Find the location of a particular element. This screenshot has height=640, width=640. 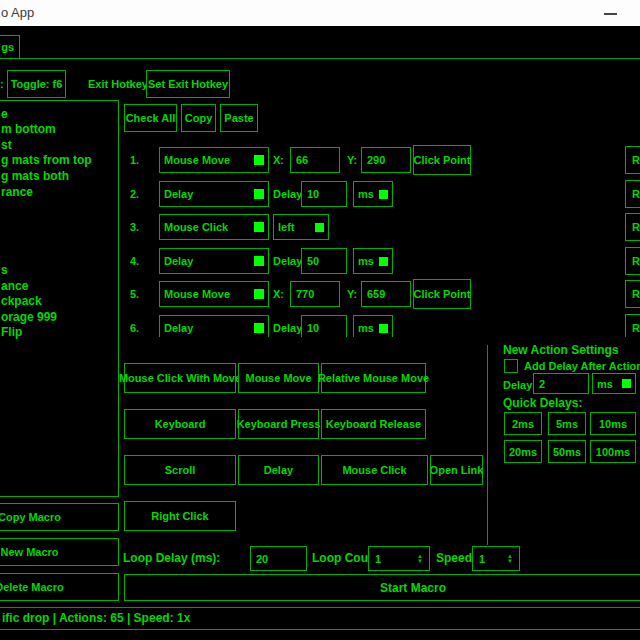

open-link-button: Open Link is located at coordinates (456, 470).